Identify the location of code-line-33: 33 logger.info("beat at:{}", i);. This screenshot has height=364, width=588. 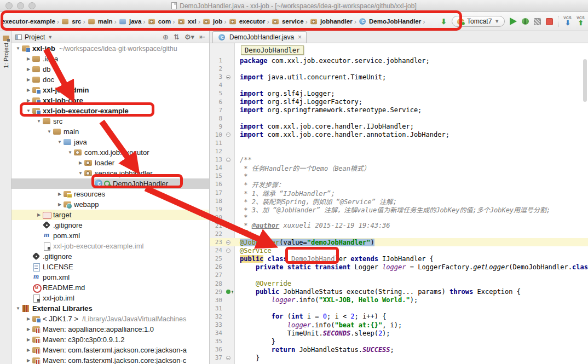
(399, 325).